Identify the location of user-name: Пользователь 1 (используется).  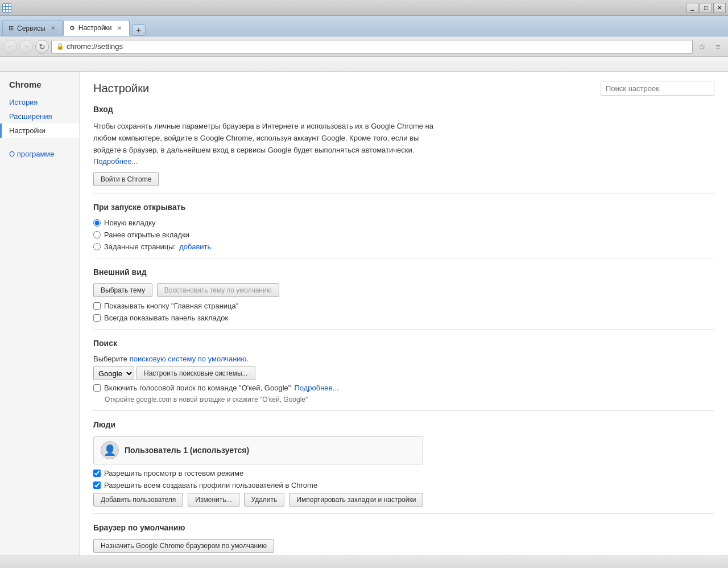
(187, 450).